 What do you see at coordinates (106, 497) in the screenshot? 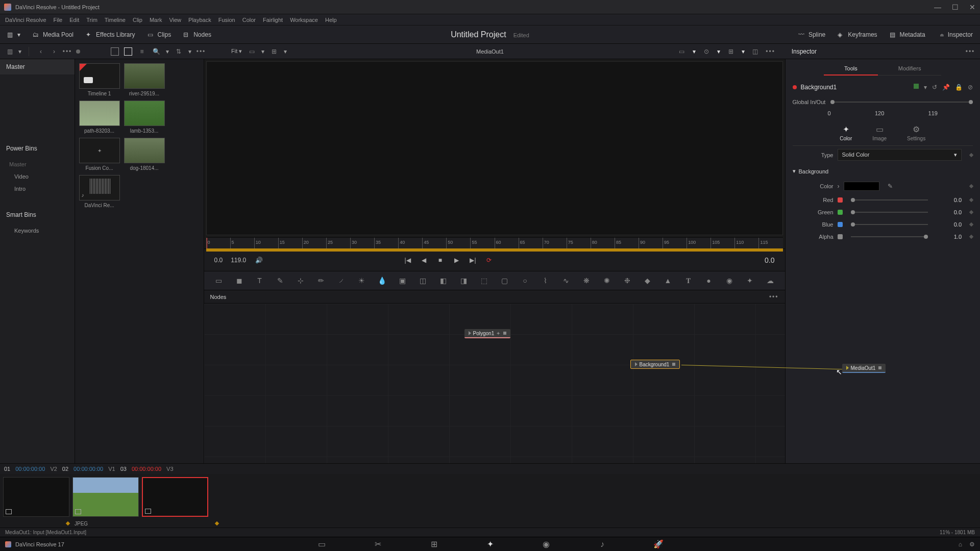
I see `clip-thumb` at bounding box center [106, 497].